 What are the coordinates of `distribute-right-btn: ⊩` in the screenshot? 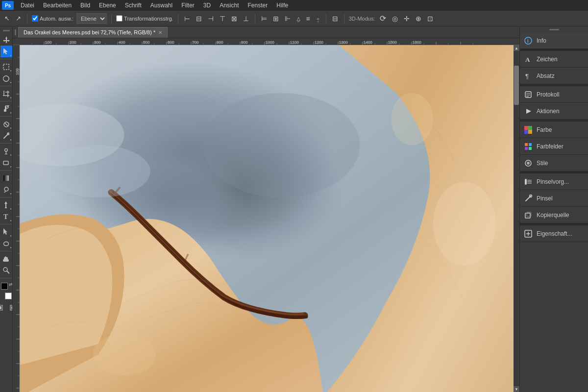 It's located at (288, 19).